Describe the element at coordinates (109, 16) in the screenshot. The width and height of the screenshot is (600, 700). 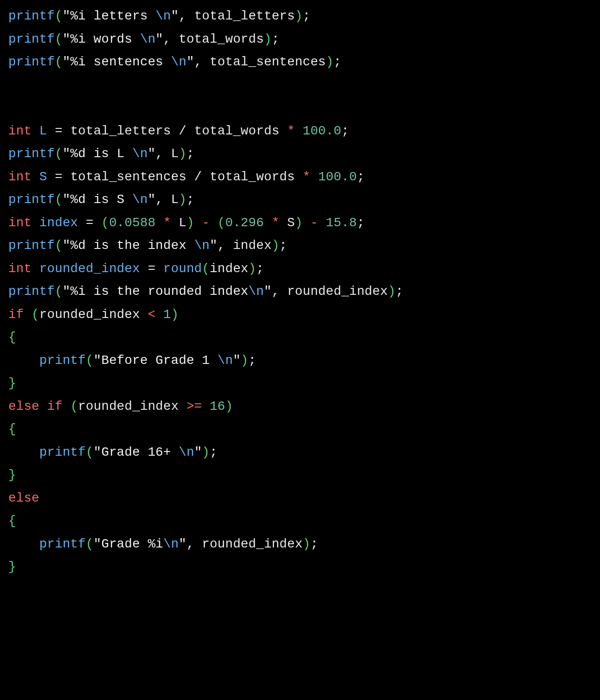
I see `code-token: "%i letters` at that location.